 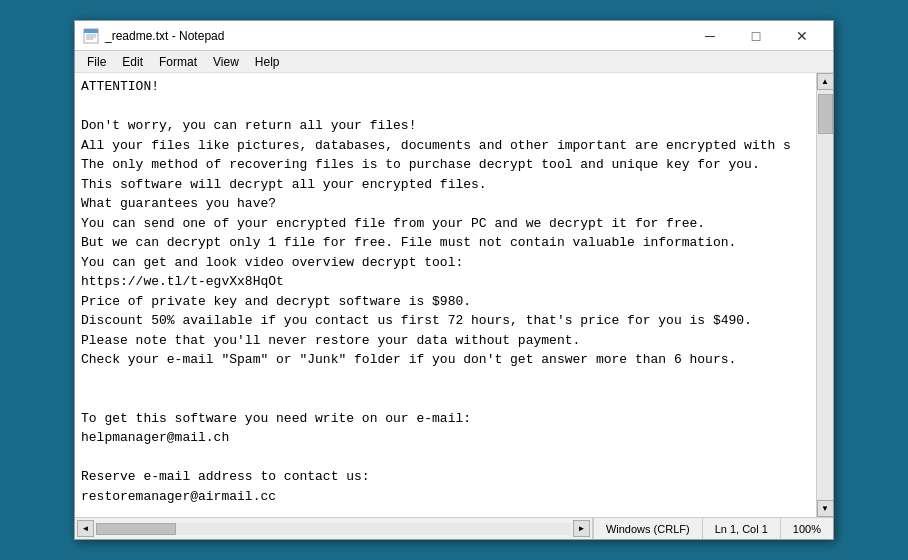 I want to click on bottom-bar: ◄ ► Windows (CRLF) Ln 1, Col 1 100%, so click(x=454, y=528).